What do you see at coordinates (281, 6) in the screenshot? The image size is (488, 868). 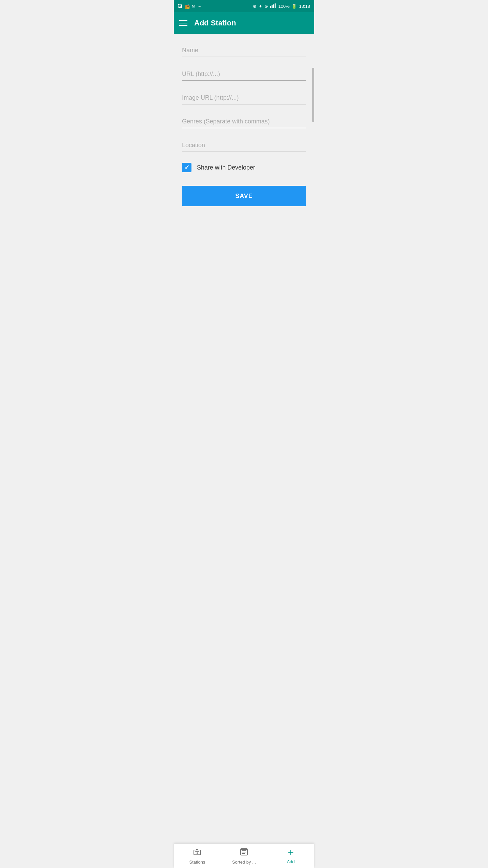 I see `status-bar-right-icons: ⊕ ✦ ⊛ 100% 🔋 13:18` at bounding box center [281, 6].